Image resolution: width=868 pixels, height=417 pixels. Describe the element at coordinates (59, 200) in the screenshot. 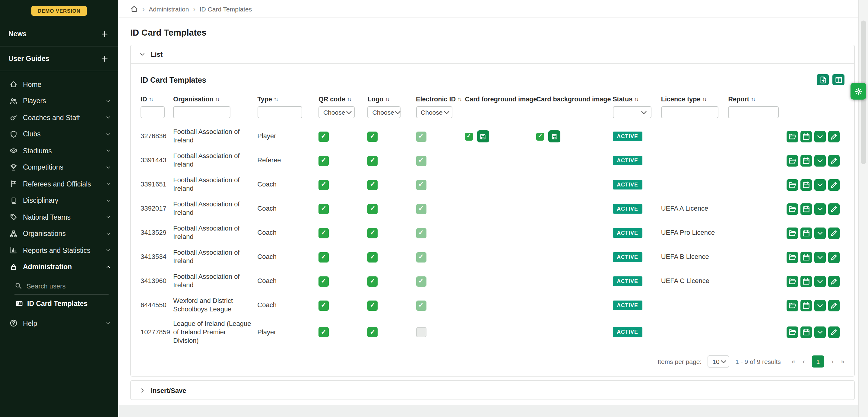

I see `sidebar-item-disciplinary: Disciplinary` at that location.